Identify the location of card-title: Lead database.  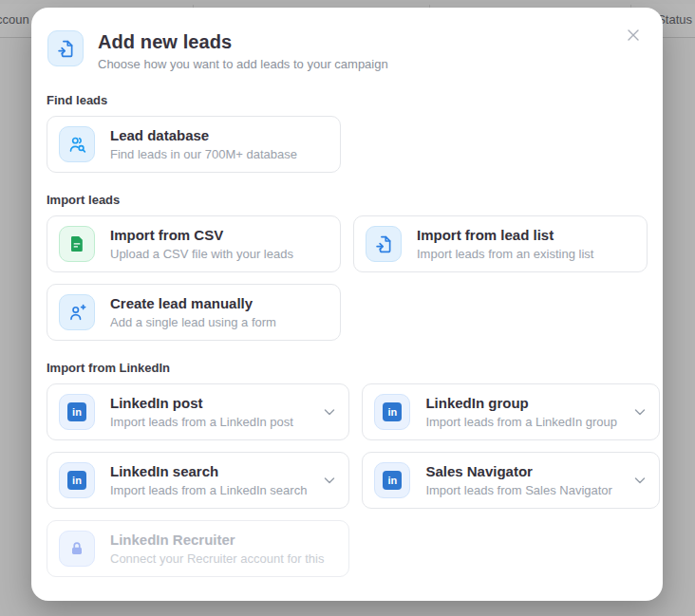
(219, 135).